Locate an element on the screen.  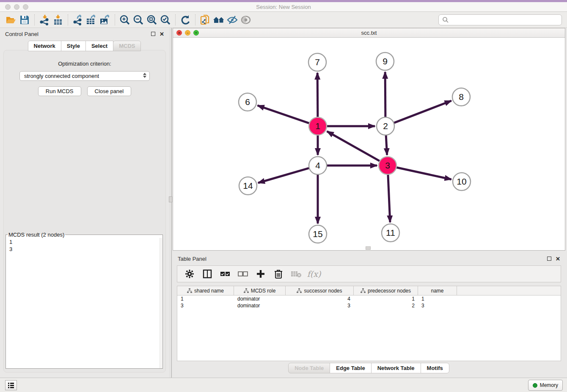
tab-node-table: Node Table is located at coordinates (309, 368).